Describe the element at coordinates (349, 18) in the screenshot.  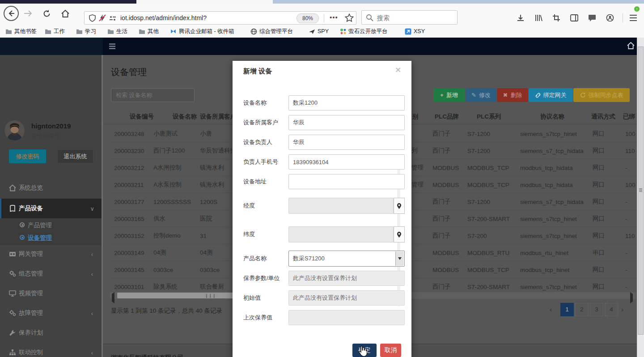
I see `bookmark-star-icon` at that location.